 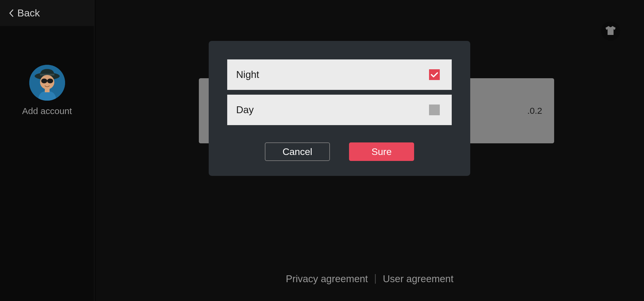 I want to click on sure-button: Sure, so click(x=382, y=152).